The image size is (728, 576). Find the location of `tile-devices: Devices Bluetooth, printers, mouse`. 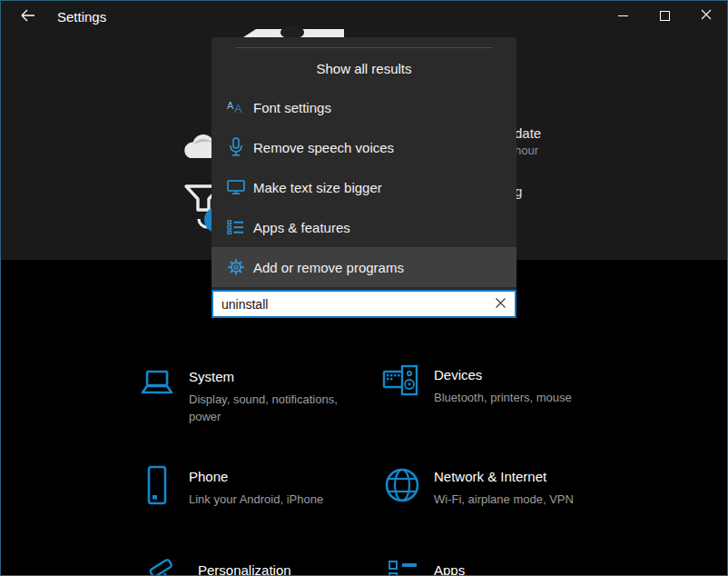

tile-devices: Devices Bluetooth, printers, mouse is located at coordinates (477, 385).